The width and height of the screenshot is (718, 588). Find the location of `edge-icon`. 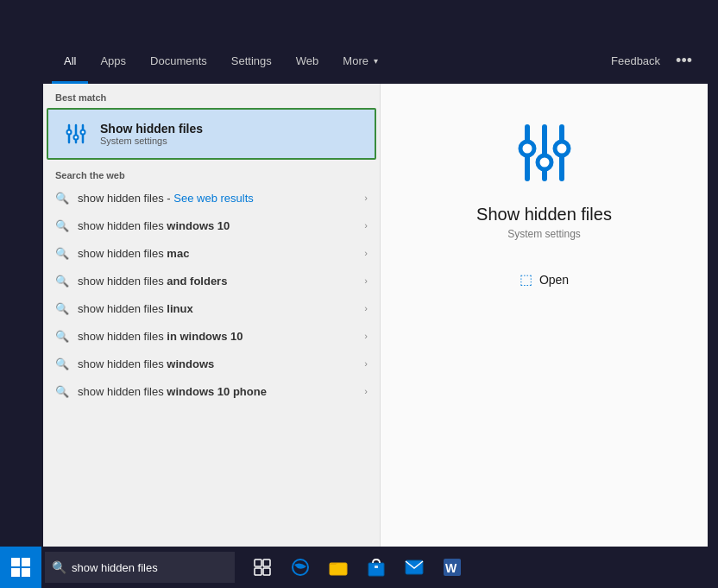

edge-icon is located at coordinates (300, 567).